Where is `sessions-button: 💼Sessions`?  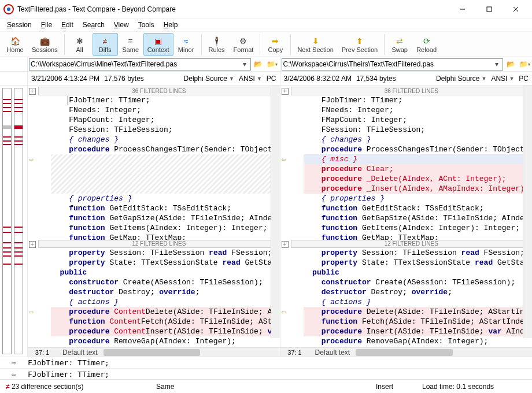 sessions-button: 💼Sessions is located at coordinates (45, 45).